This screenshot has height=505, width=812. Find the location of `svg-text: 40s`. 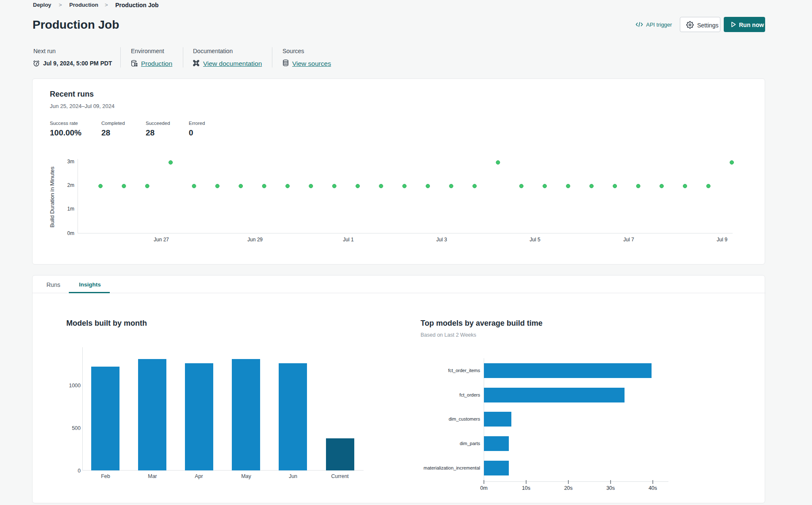

svg-text: 40s is located at coordinates (653, 488).